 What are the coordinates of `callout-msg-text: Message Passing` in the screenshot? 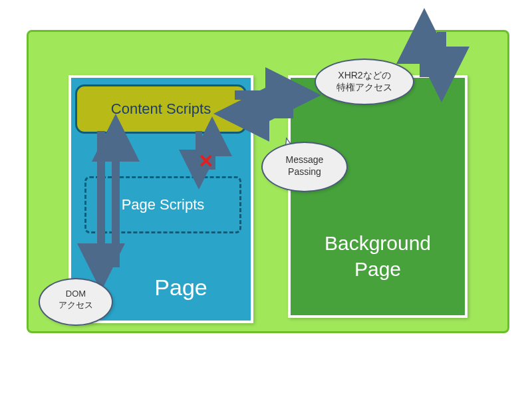 It's located at (305, 166).